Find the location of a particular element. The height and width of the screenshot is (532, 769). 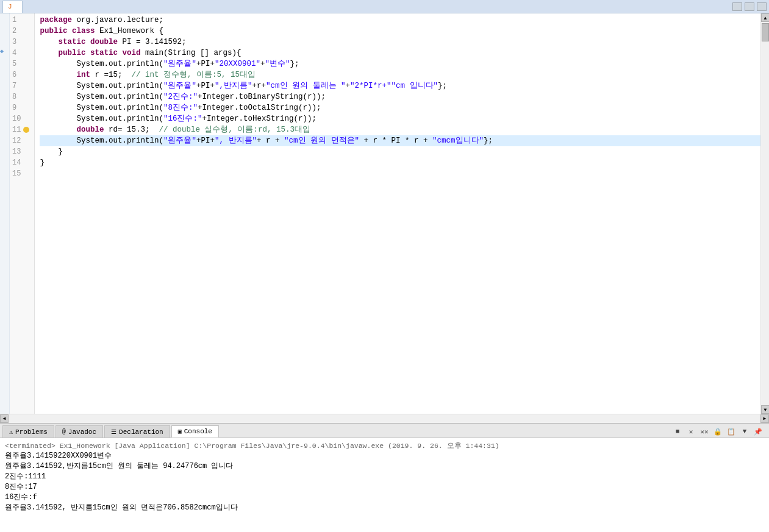

line-number-8: 8 is located at coordinates (21, 97).